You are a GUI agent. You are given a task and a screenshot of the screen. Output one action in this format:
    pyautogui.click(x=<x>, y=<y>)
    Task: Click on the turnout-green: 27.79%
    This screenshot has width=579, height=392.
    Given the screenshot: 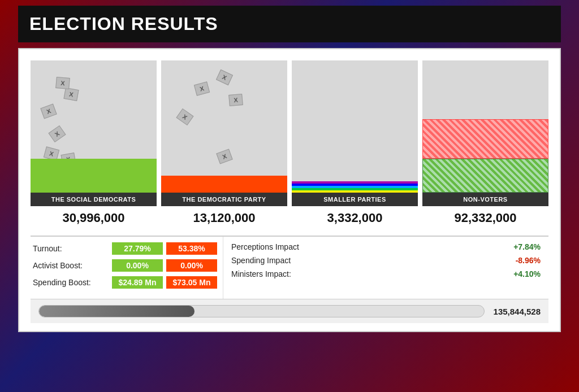 What is the action you would take?
    pyautogui.click(x=137, y=249)
    